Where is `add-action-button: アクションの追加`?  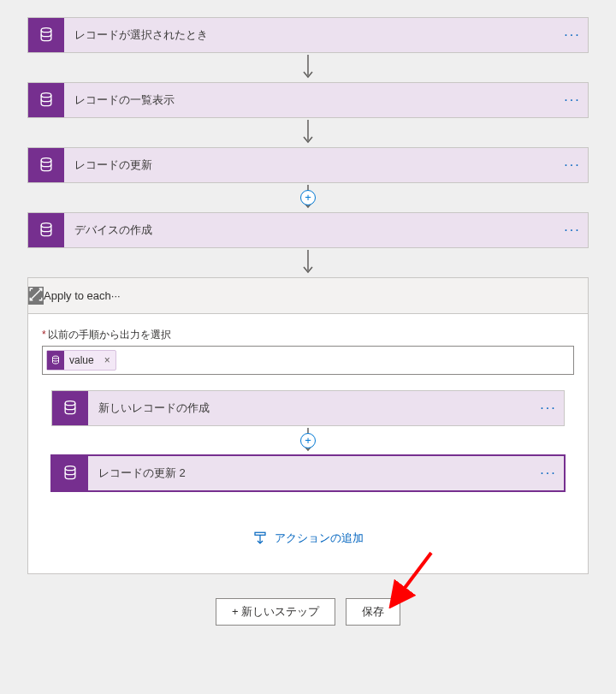 add-action-button: アクションの追加 is located at coordinates (308, 538).